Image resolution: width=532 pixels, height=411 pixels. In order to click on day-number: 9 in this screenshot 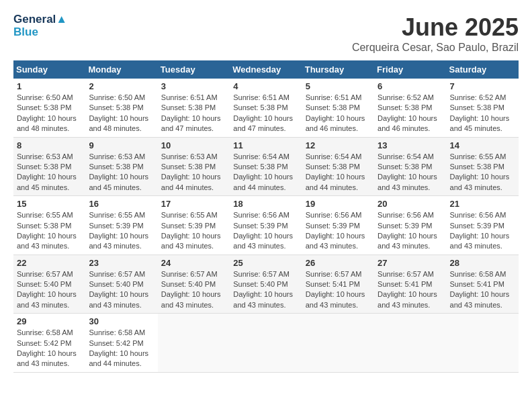, I will do `click(121, 145)`.